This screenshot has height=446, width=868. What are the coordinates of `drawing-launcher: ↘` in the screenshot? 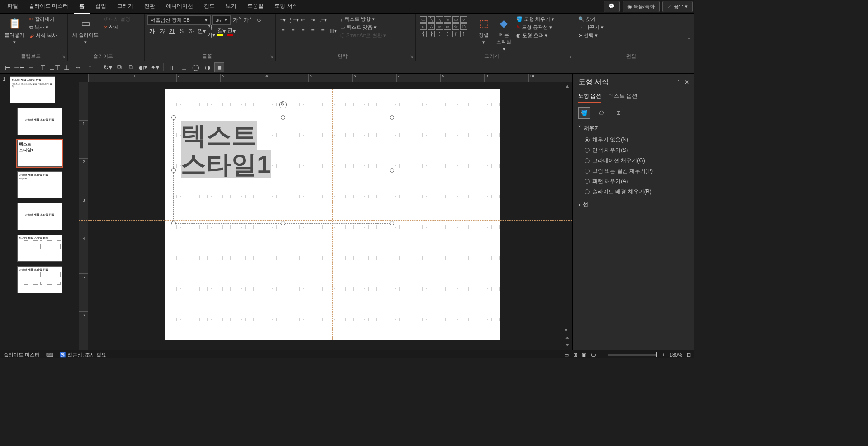 It's located at (570, 57).